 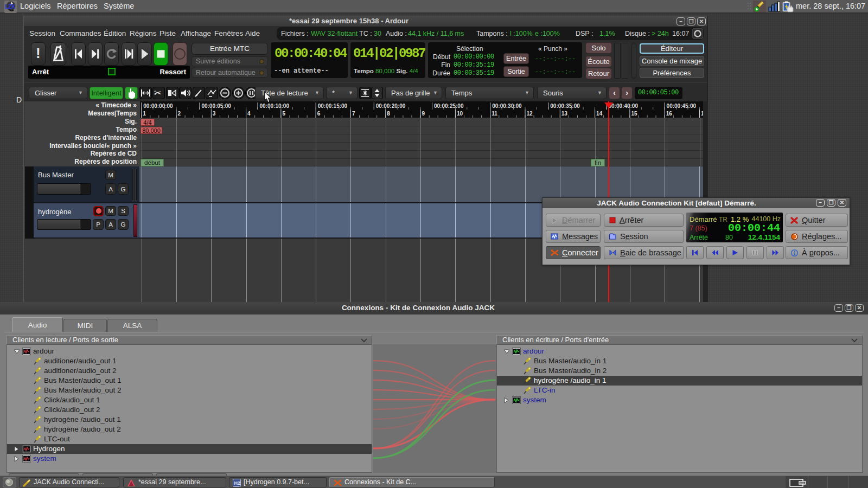 I want to click on svg-text: 00:00:45:00, so click(x=681, y=106).